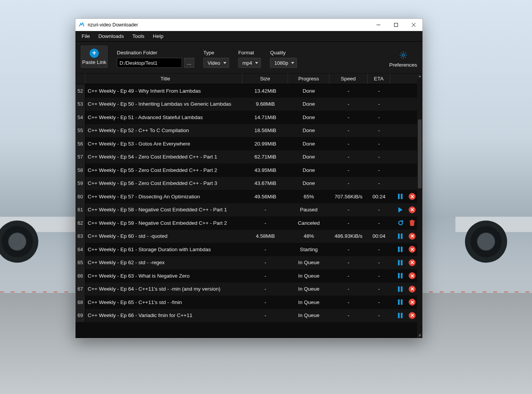 The image size is (532, 394). What do you see at coordinates (309, 302) in the screenshot?
I see `row-progress: In Queue` at bounding box center [309, 302].